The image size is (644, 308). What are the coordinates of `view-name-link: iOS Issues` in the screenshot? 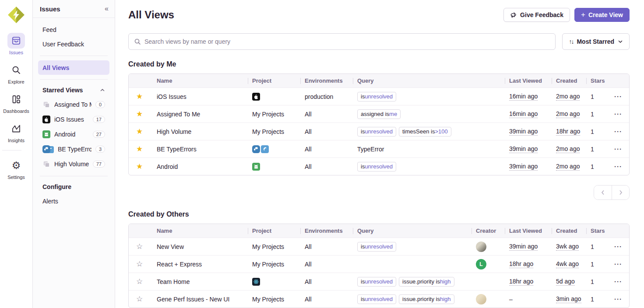 It's located at (172, 97).